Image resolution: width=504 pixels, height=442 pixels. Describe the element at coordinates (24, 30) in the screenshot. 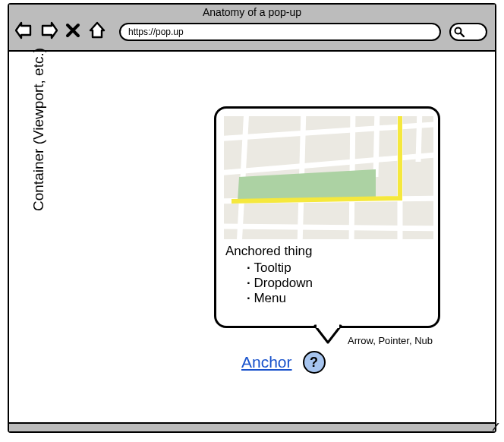

I see `back-icon` at that location.